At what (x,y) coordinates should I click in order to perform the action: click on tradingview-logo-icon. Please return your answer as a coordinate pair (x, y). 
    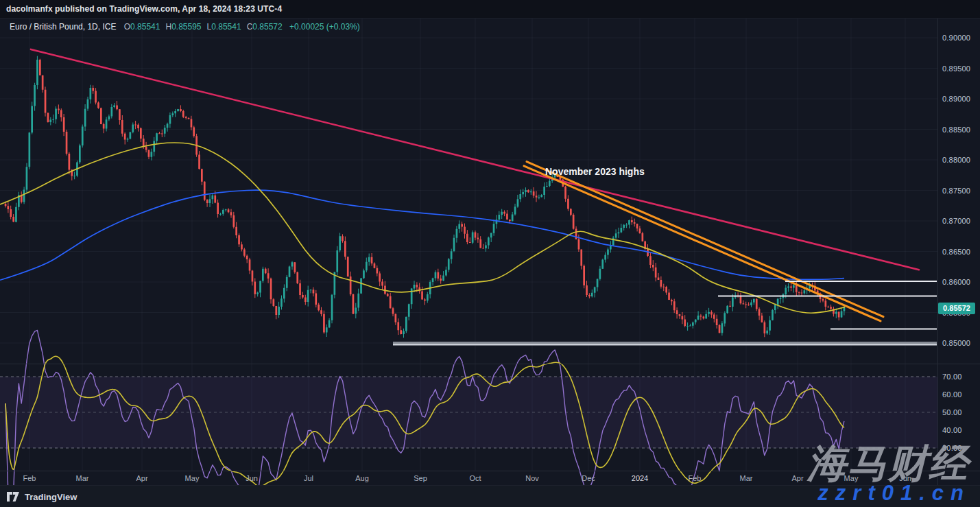
    Looking at the image, I should click on (14, 497).